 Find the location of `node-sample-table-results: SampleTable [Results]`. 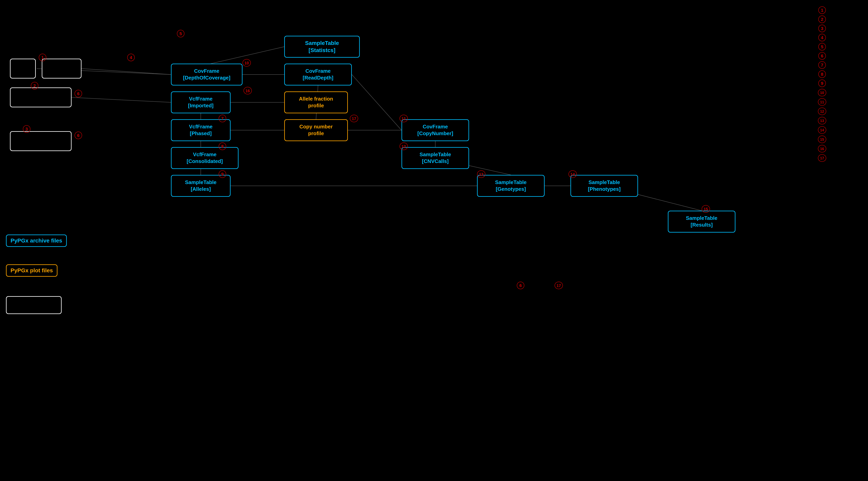

node-sample-table-results: SampleTable [Results] is located at coordinates (702, 222).